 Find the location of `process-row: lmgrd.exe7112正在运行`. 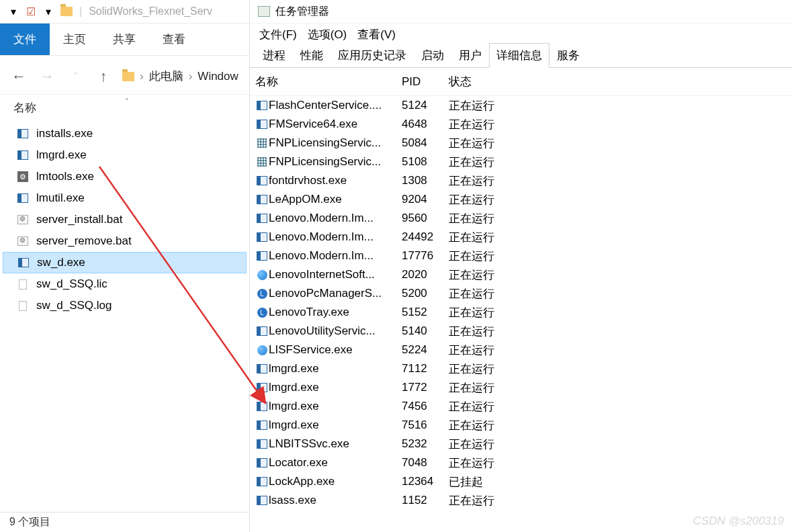

process-row: lmgrd.exe7112正在运行 is located at coordinates (521, 369).